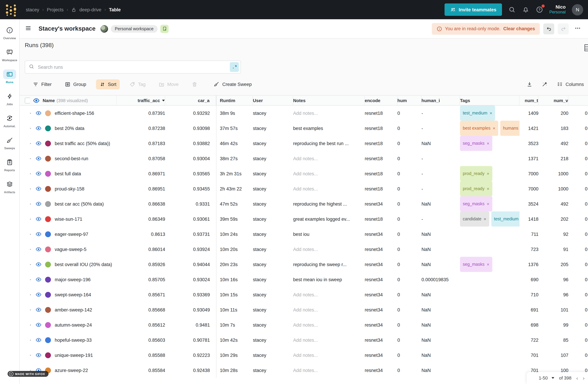  I want to click on table-row: amber-sweep-142 0.85668 0.93049 10m 11s …, so click(294, 310).